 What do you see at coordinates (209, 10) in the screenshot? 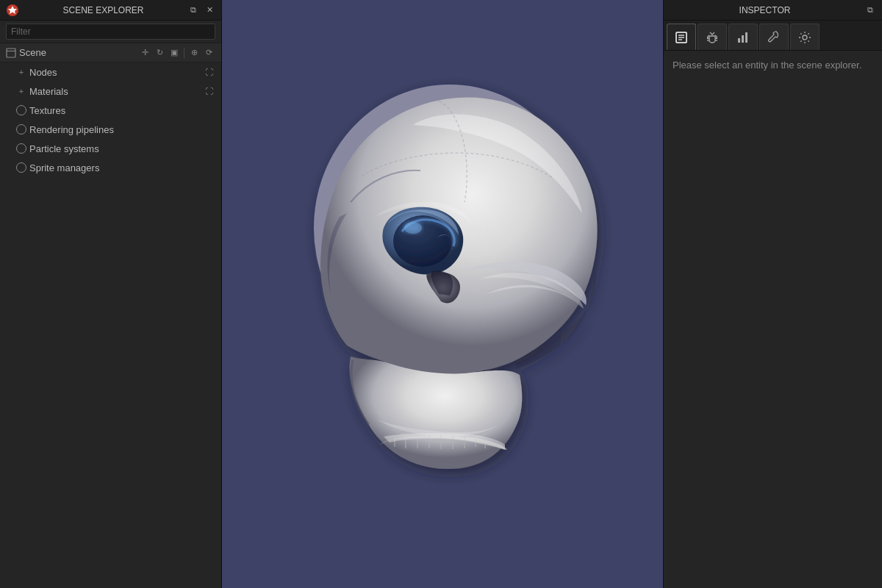
I see `close-button: ✕` at bounding box center [209, 10].